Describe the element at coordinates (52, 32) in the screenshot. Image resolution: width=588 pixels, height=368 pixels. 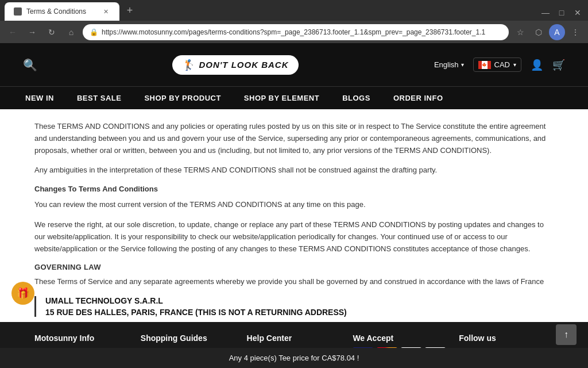
I see `reload-button: ↻` at that location.